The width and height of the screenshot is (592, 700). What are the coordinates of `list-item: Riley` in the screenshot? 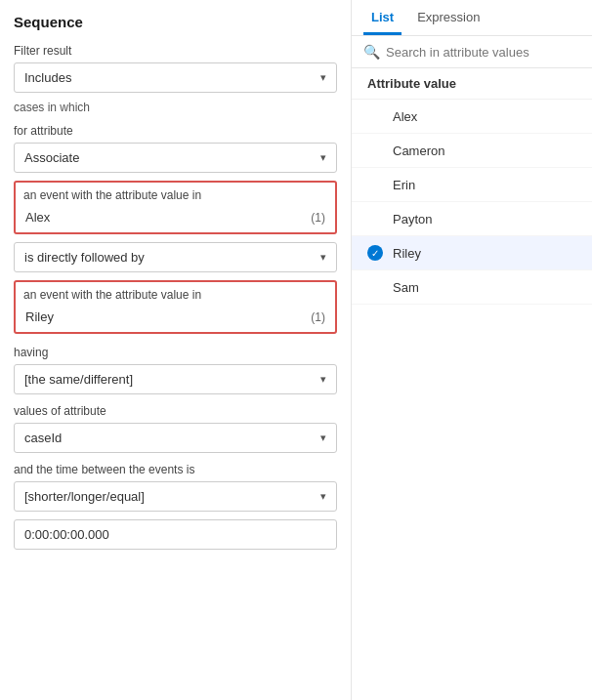 It's located at (472, 254).